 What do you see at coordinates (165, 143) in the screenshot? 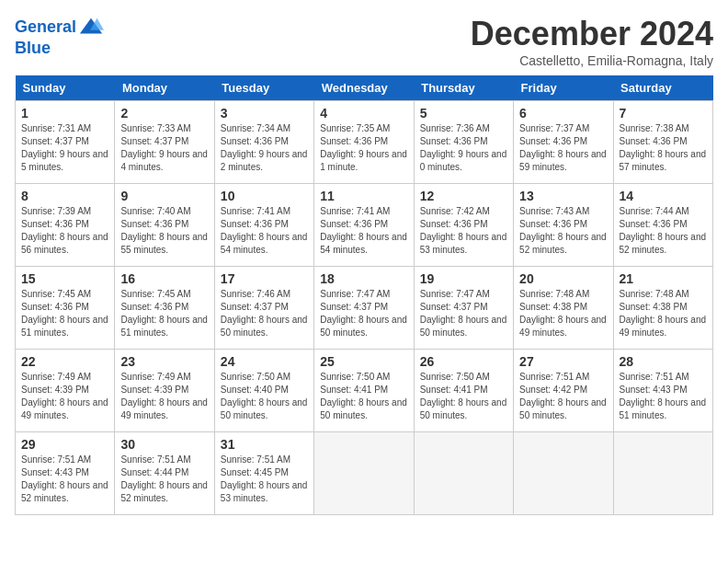
I see `day-cell: 2 Sunrise: 7:33 AM Sunset: 4:37 PM Dayli…` at bounding box center [165, 143].